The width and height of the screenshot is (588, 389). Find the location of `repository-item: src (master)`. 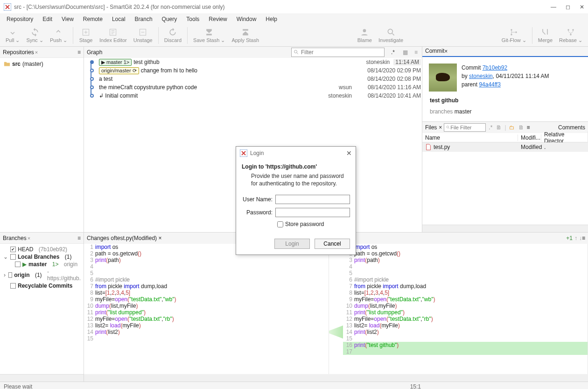

repository-item: src (master) is located at coordinates (42, 64).